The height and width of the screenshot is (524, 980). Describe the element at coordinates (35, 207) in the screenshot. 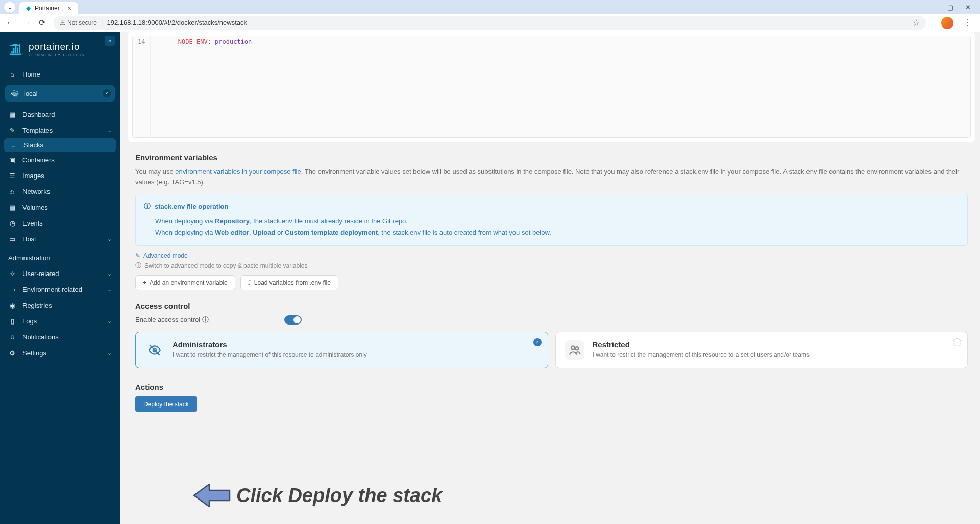

I see `sidebar-item-label: Volumes` at that location.